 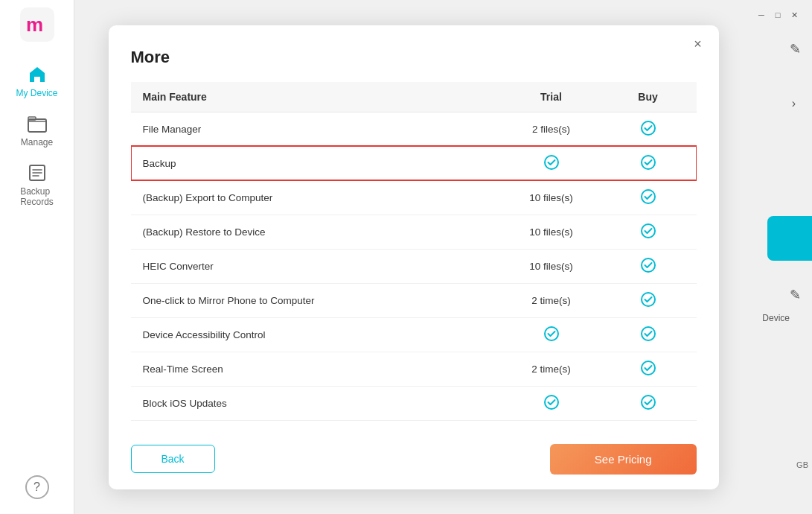 I want to click on table-row: Device Accessibility Control, so click(x=414, y=334).